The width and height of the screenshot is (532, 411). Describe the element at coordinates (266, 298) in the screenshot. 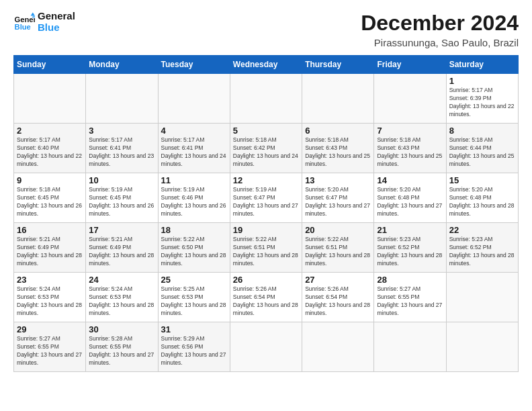

I see `day-cell: 26Sunrise: 5:26 AMSunset: 6:54 PMDayligh…` at that location.